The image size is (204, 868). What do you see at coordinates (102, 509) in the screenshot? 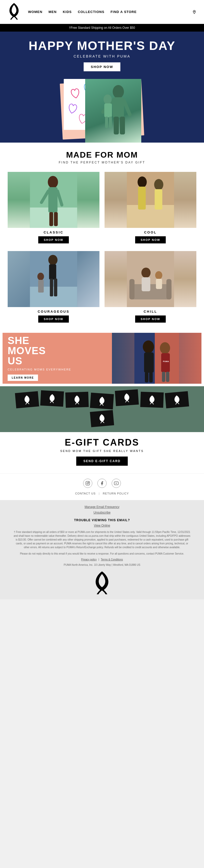
I see `footer-email-links: Manage Email Frequency Unsubscribe` at bounding box center [102, 509].